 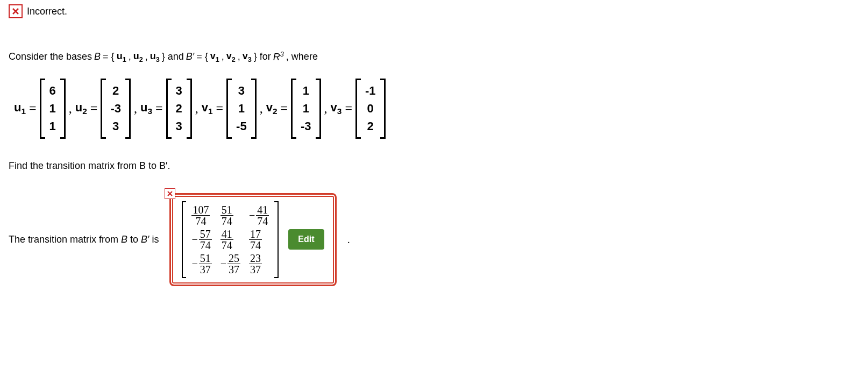 What do you see at coordinates (230, 240) in the screenshot?
I see `answer-matrix: 107745174−4174−577441741774−5137−2537233…` at bounding box center [230, 240].